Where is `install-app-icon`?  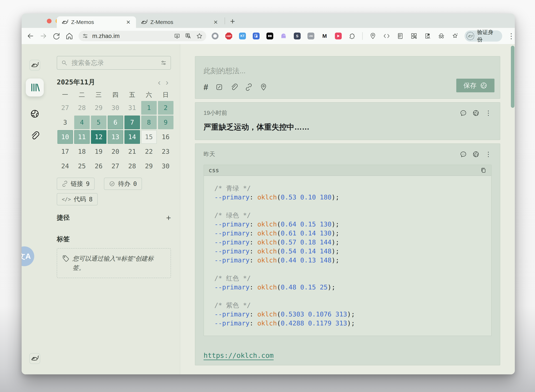 install-app-icon is located at coordinates (177, 36).